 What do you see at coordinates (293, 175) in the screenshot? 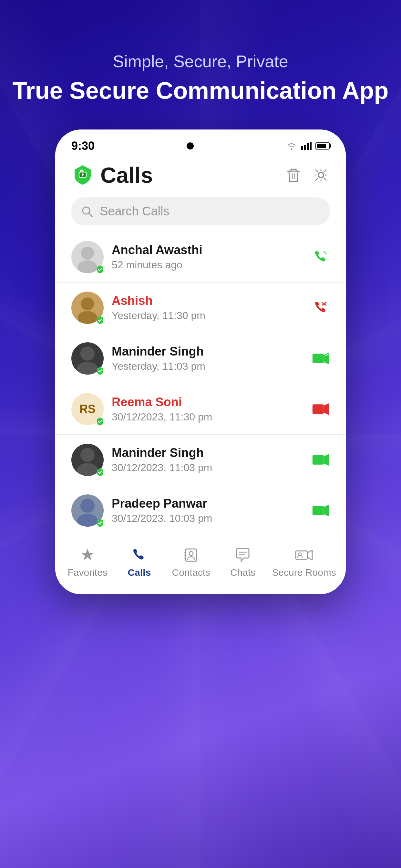
I see `delete-button` at bounding box center [293, 175].